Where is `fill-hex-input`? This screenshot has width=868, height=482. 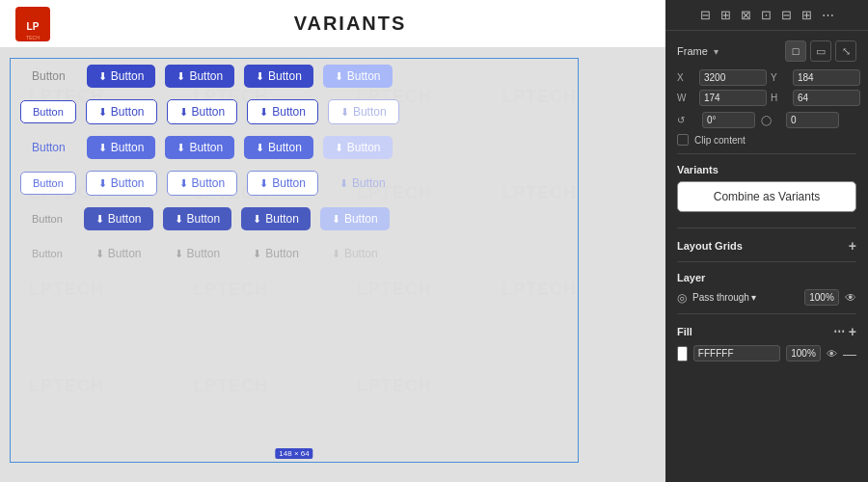 fill-hex-input is located at coordinates (737, 353).